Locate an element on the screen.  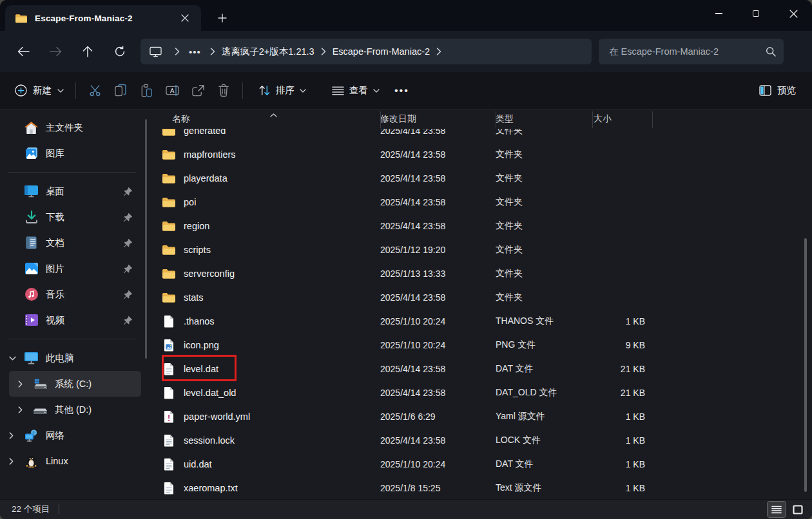
file-list-scrollbar is located at coordinates (806, 365).